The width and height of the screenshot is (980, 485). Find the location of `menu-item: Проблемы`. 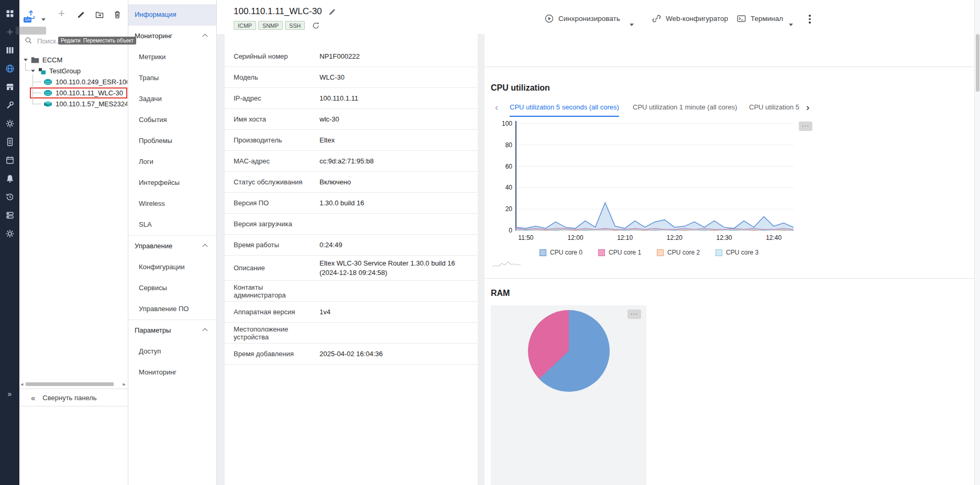

menu-item: Проблемы is located at coordinates (172, 141).